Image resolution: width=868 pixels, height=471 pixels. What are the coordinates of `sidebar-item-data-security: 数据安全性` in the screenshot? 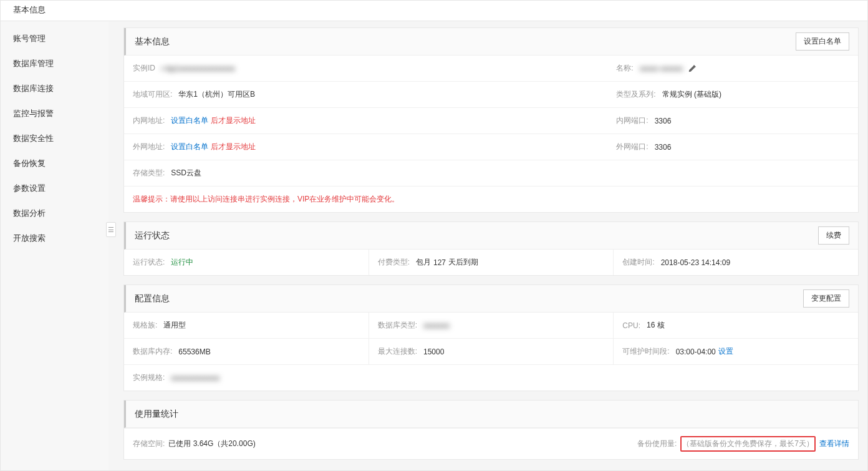 It's located at (55, 138).